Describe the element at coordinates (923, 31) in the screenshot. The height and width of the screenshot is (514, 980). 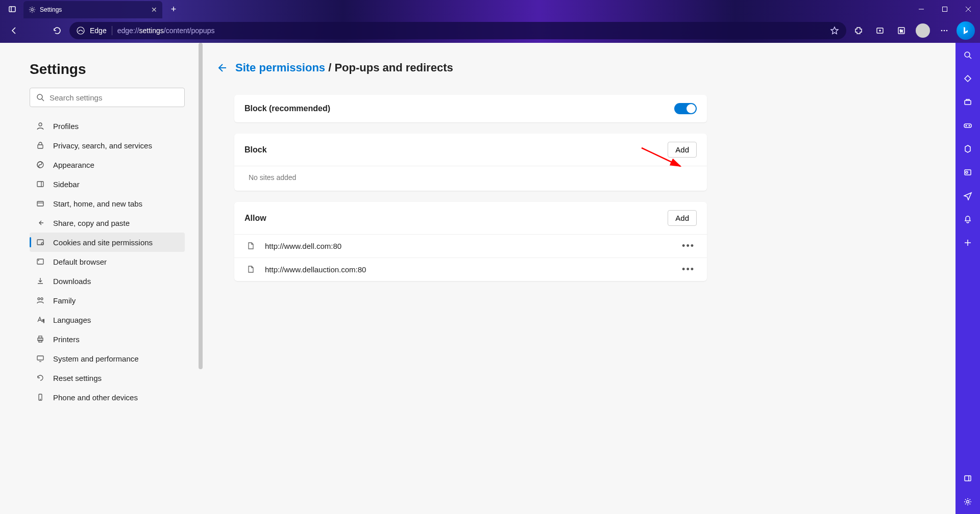
I see `profile-button` at that location.